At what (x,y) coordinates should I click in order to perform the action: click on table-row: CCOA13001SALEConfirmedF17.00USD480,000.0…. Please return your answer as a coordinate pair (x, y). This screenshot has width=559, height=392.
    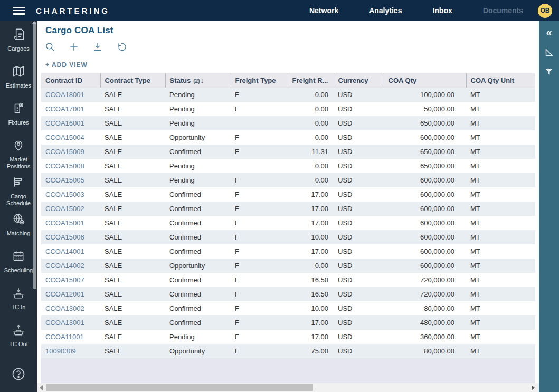
    Looking at the image, I should click on (288, 323).